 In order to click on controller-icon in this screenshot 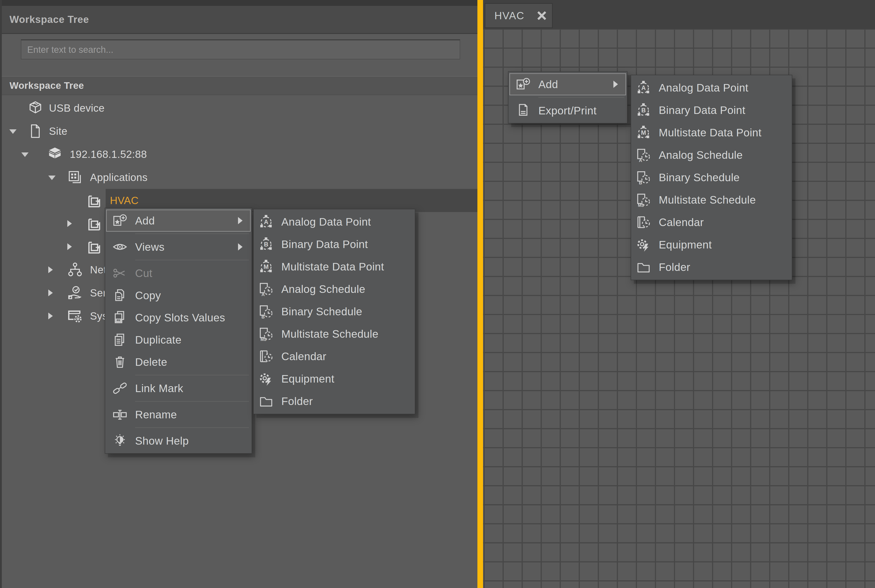, I will do `click(55, 154)`.